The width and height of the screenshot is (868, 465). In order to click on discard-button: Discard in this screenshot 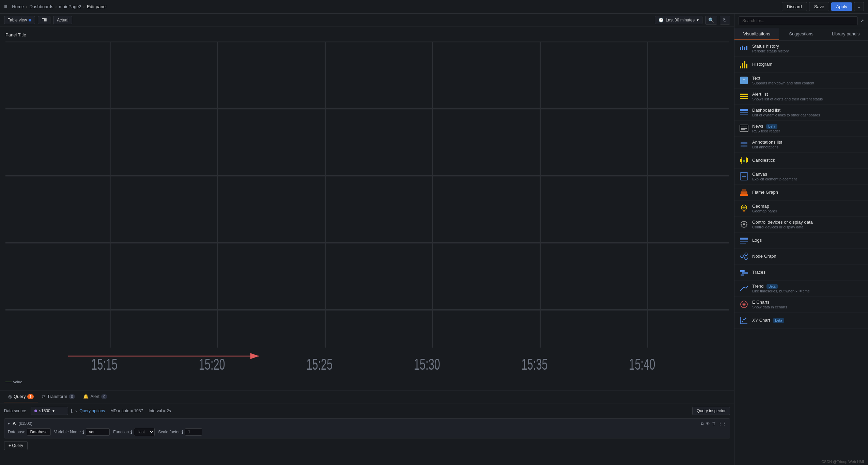, I will do `click(794, 7)`.